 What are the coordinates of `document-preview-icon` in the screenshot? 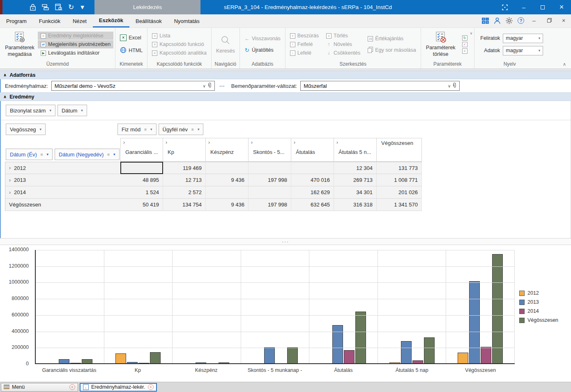 It's located at (59, 7).